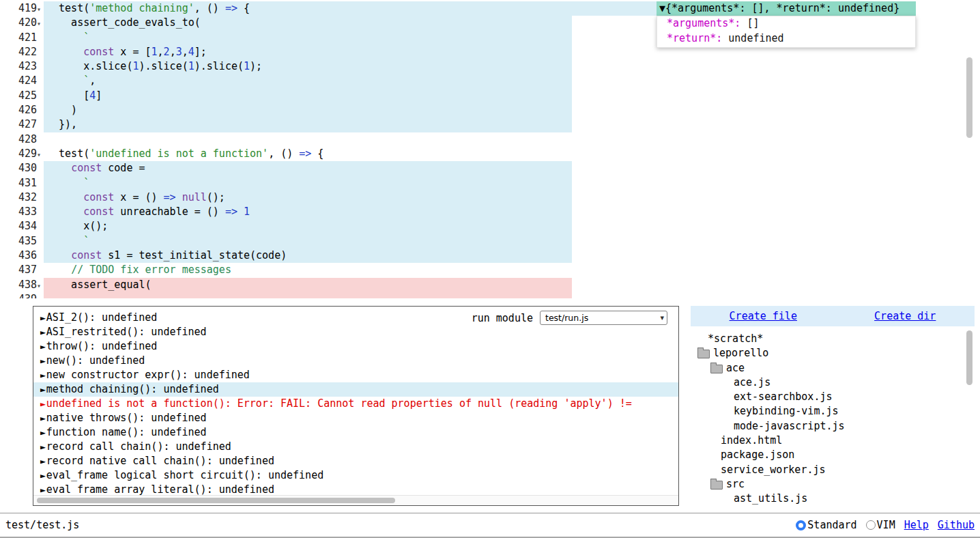 The height and width of the screenshot is (538, 980). I want to click on current-file: test/test.js, so click(42, 525).